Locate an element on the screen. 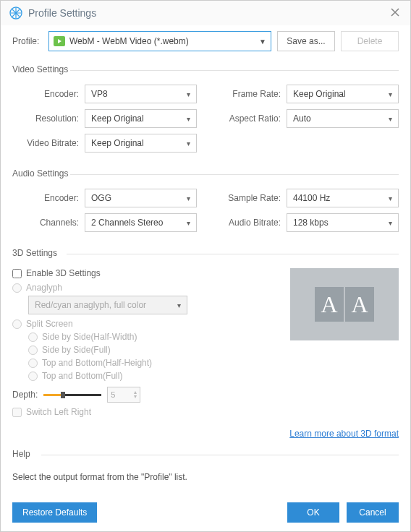 This screenshot has width=411, height=532. titlebar: Profile Settings is located at coordinates (206, 13).